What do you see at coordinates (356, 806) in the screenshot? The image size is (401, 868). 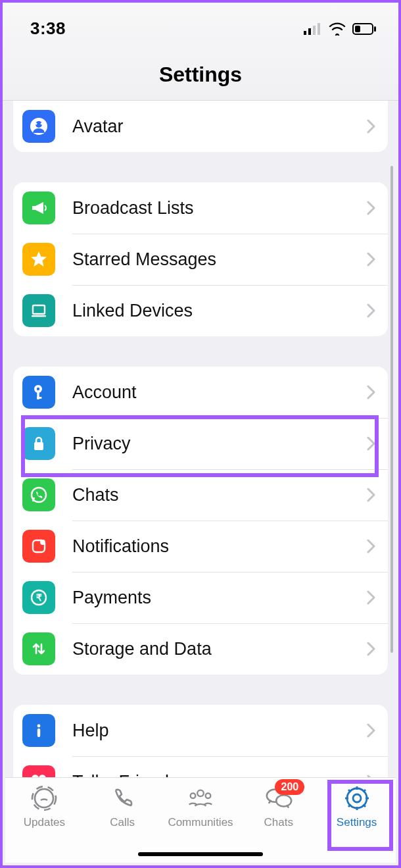 I see `tab-settings: Settings` at bounding box center [356, 806].